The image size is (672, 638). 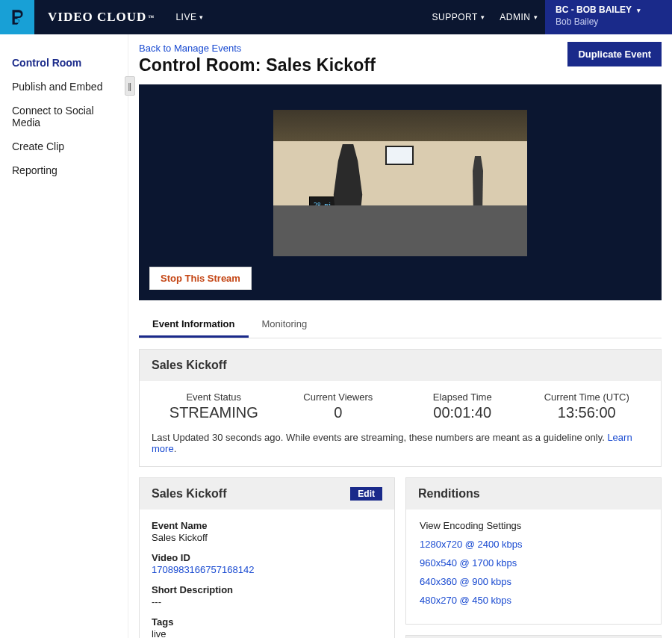 I want to click on tabs: Event Information Monitoring, so click(x=400, y=324).